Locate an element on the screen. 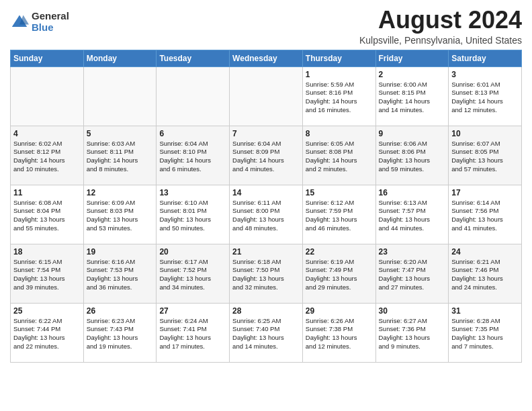  day-number: 10 is located at coordinates (485, 134).